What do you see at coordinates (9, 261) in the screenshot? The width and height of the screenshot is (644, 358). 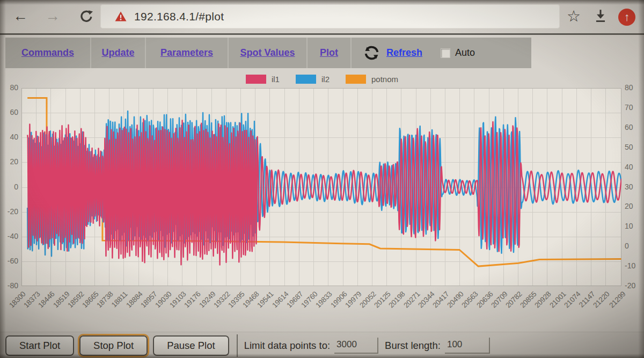 I see `y-left-tick-label: -60` at bounding box center [9, 261].